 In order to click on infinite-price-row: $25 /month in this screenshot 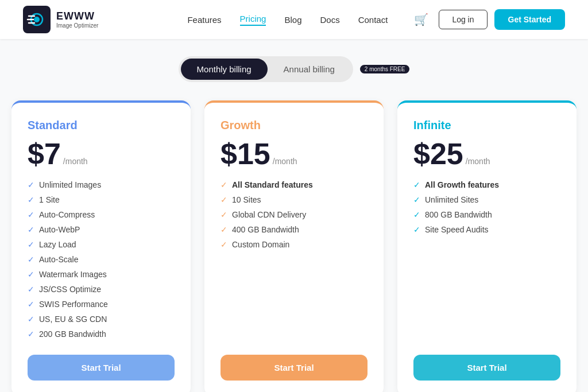, I will do `click(487, 154)`.